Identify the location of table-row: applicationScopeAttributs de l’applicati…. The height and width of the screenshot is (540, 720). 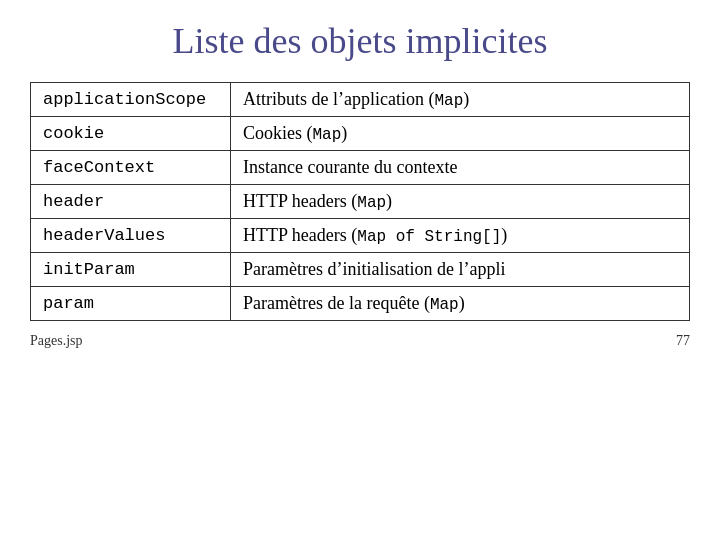
(360, 100).